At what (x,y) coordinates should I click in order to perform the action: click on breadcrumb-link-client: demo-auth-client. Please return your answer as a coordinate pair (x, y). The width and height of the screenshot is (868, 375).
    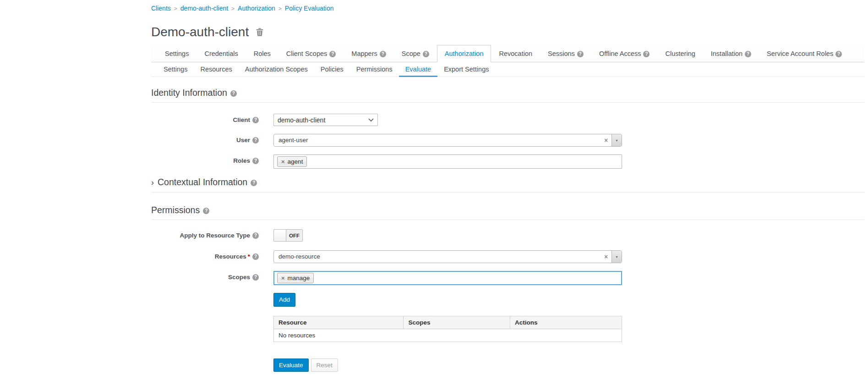
    Looking at the image, I should click on (204, 8).